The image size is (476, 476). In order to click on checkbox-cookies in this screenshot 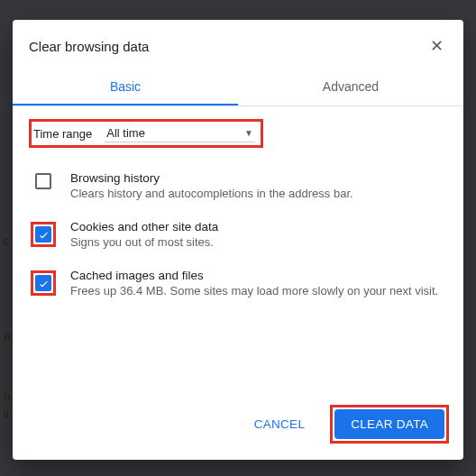, I will do `click(43, 234)`.